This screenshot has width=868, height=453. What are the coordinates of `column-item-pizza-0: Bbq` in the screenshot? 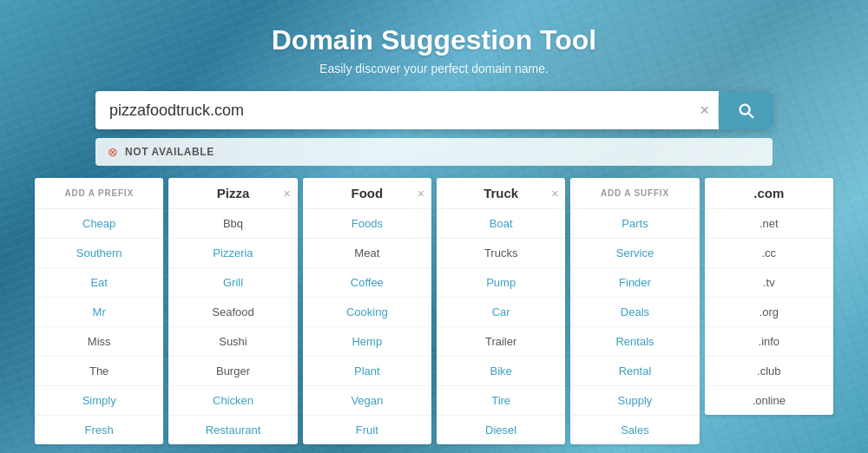 It's located at (233, 224).